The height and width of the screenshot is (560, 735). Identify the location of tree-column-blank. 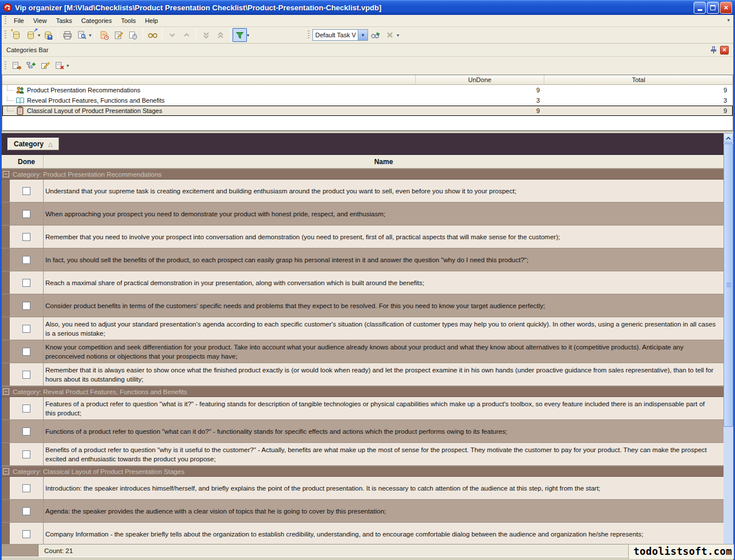
(209, 80).